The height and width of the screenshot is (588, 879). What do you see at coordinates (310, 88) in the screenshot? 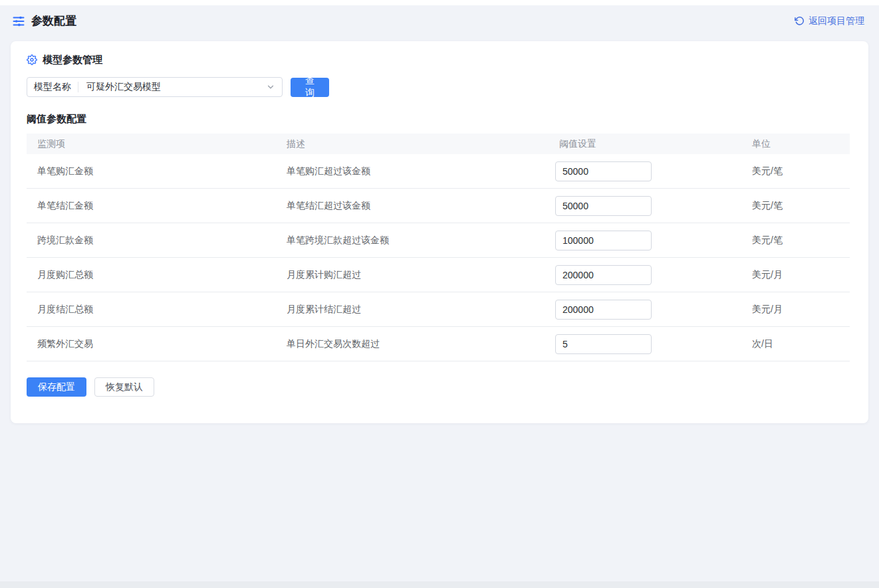
I see `query-button: 查询` at bounding box center [310, 88].